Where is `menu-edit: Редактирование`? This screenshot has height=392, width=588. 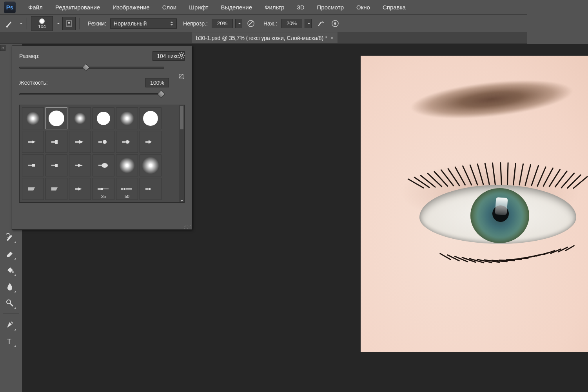 menu-edit: Редактирование is located at coordinates (78, 7).